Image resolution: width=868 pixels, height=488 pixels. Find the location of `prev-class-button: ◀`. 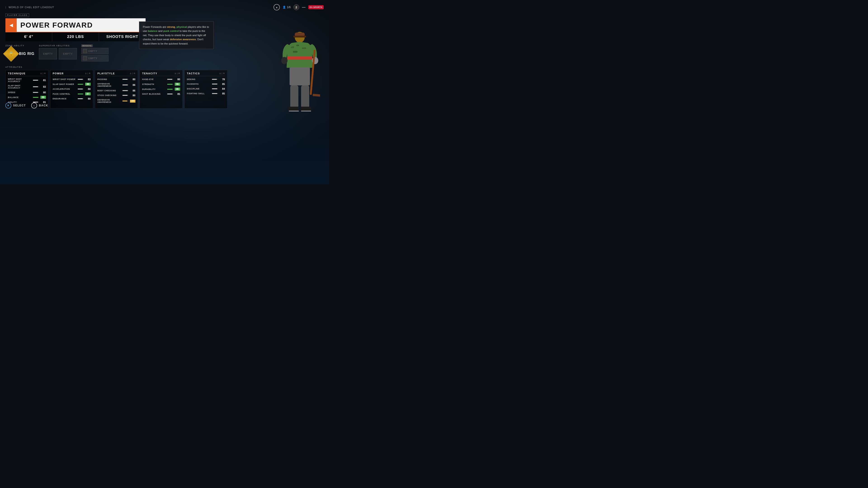

prev-class-button: ◀ is located at coordinates (11, 25).